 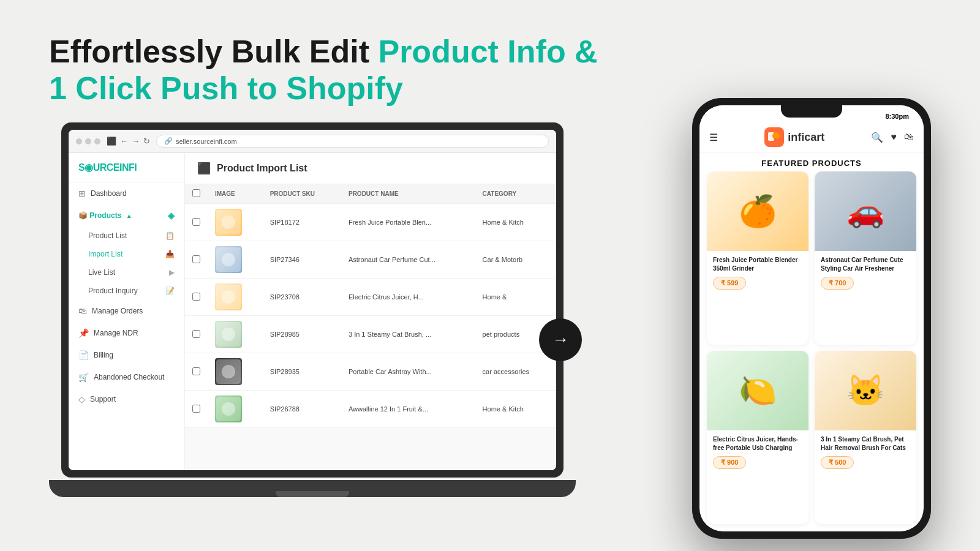 What do you see at coordinates (488, 51) in the screenshot?
I see `hero-line1-teal: Product Info &` at bounding box center [488, 51].